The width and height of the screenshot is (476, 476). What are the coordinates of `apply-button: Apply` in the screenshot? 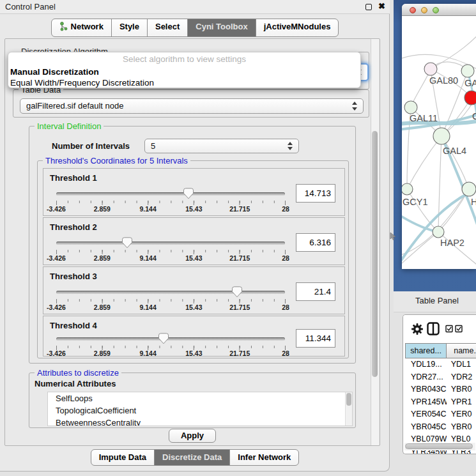 It's located at (192, 436).